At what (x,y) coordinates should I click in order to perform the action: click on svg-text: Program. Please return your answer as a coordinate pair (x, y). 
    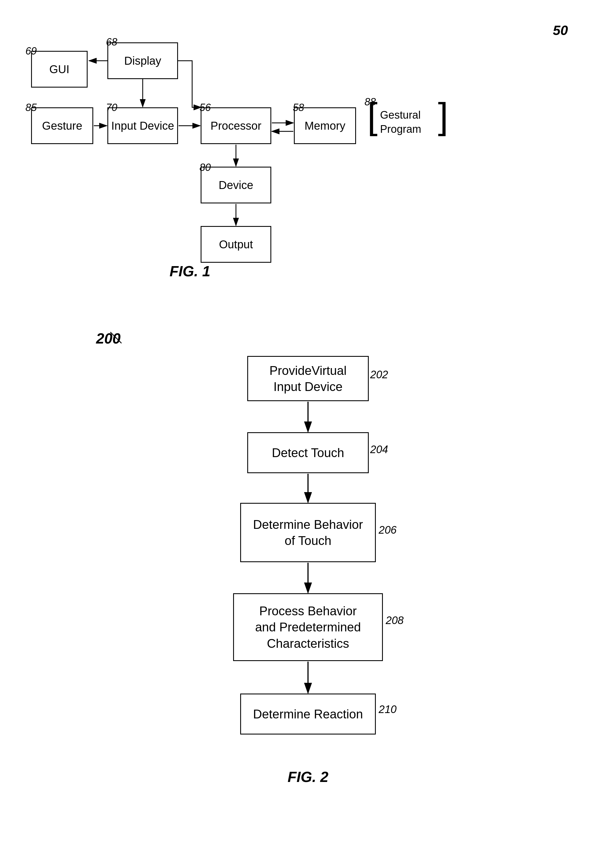
    Looking at the image, I should click on (401, 129).